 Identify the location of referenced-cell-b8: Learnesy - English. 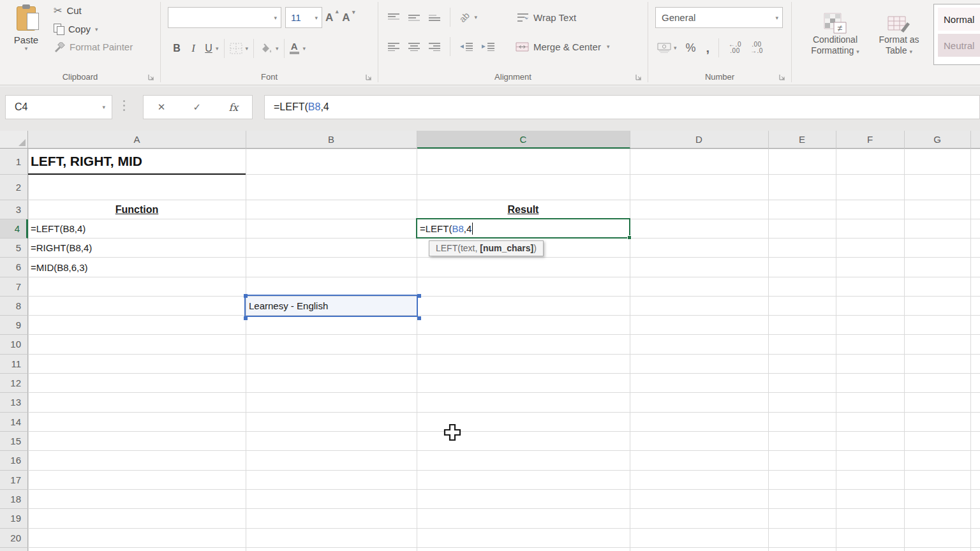
(331, 306).